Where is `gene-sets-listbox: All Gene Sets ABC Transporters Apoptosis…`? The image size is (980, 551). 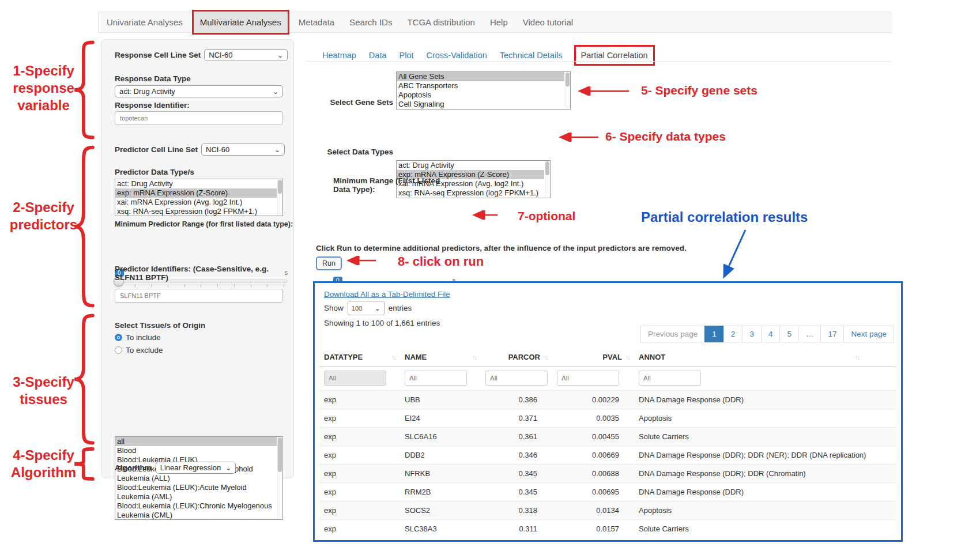
gene-sets-listbox: All Gene Sets ABC Transporters Apoptosis… is located at coordinates (483, 90).